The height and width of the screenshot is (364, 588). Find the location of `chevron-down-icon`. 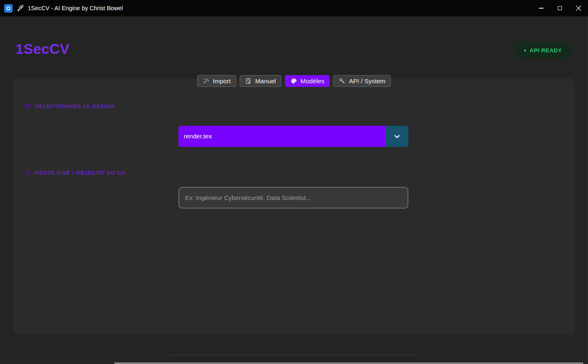

chevron-down-icon is located at coordinates (397, 136).